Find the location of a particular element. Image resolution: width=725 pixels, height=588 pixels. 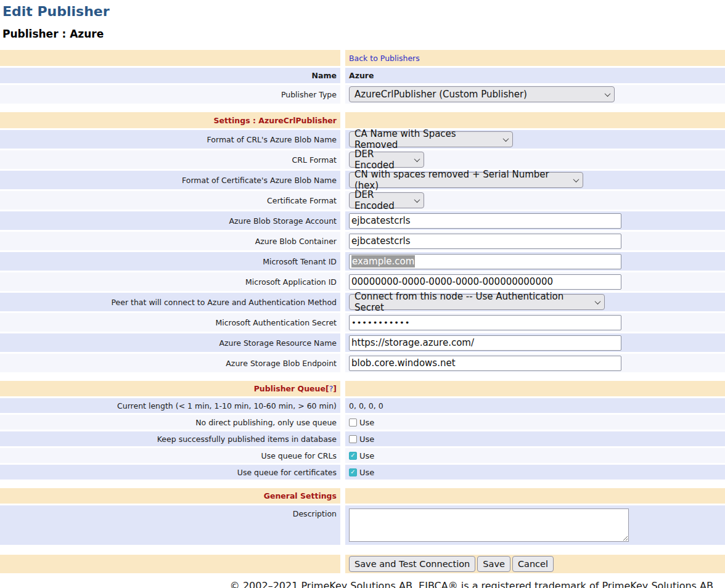

azure-storage-resource-name-input is located at coordinates (485, 343).